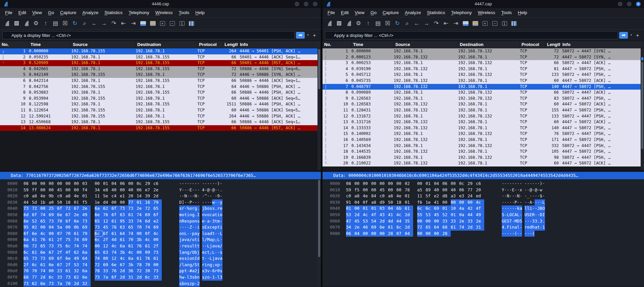 The height and width of the screenshot is (287, 644). I want to click on title-bar: 4446.cap, so click(160, 4).